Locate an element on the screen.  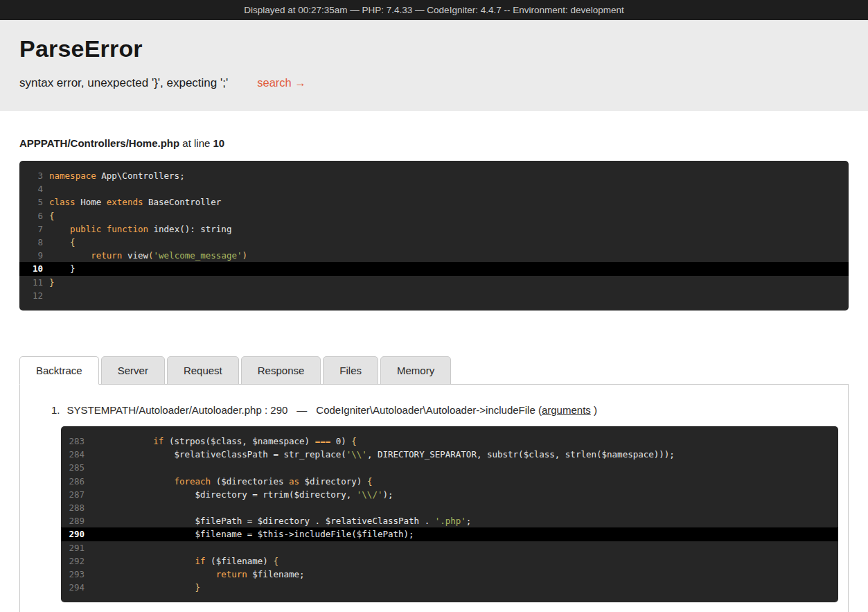
tab-response: Response is located at coordinates (281, 370).